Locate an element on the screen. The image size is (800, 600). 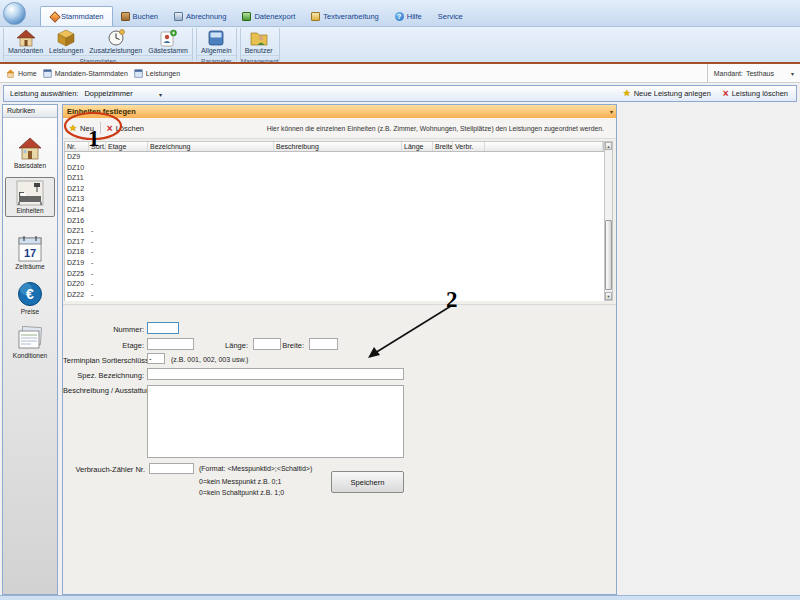
sidebar-item-basisdaten: Basisdaten is located at coordinates (30, 153).